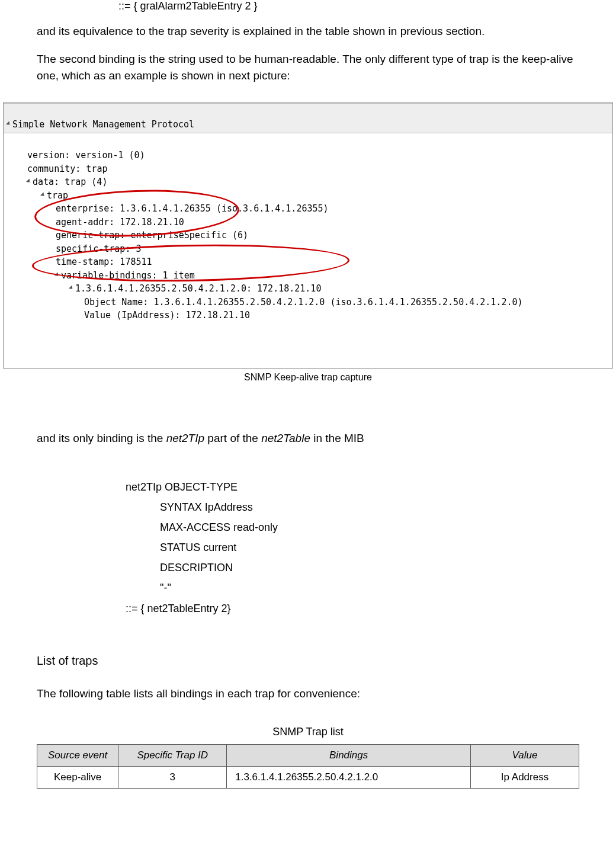  Describe the element at coordinates (38, 196) in the screenshot. I see `capture-line: trap` at that location.